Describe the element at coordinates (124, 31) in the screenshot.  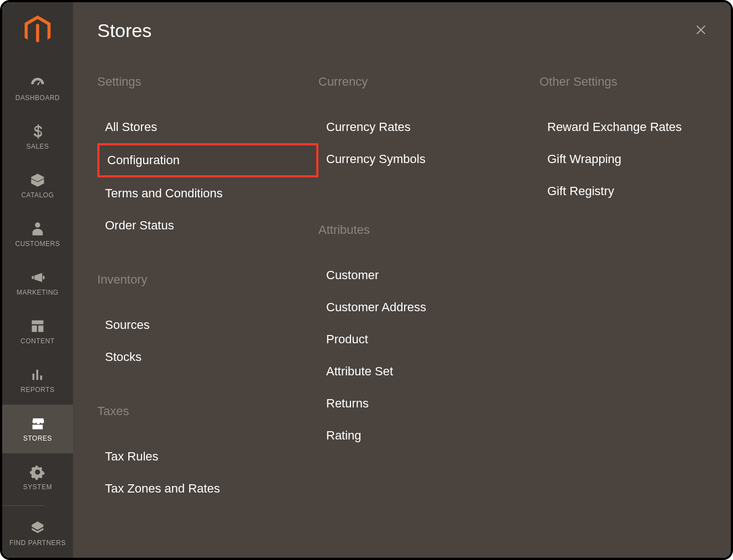
I see `flyout-title: Stores` at that location.